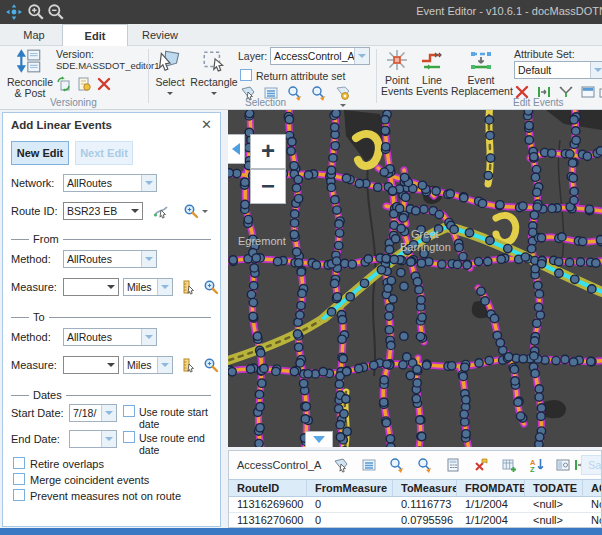 The image size is (602, 535). Describe the element at coordinates (14, 12) in the screenshot. I see `pan-icon` at that location.